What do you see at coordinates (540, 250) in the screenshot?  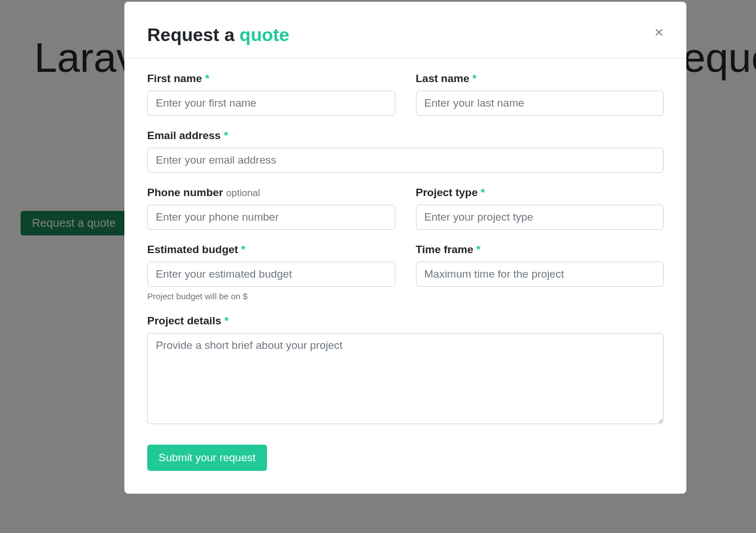 I see `time-frame-label: Time frame *` at bounding box center [540, 250].